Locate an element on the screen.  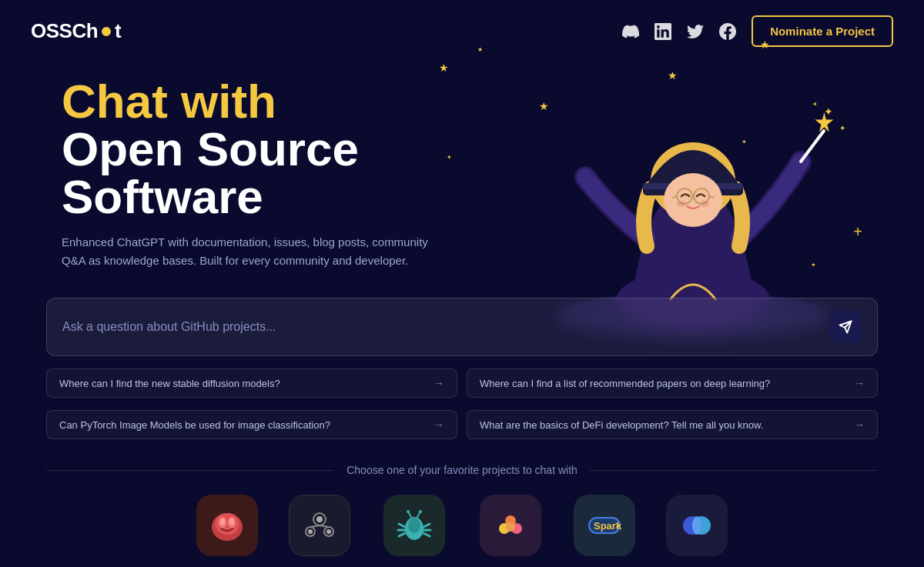
project-elasticsearch: Elasticsearch is located at coordinates (511, 531).